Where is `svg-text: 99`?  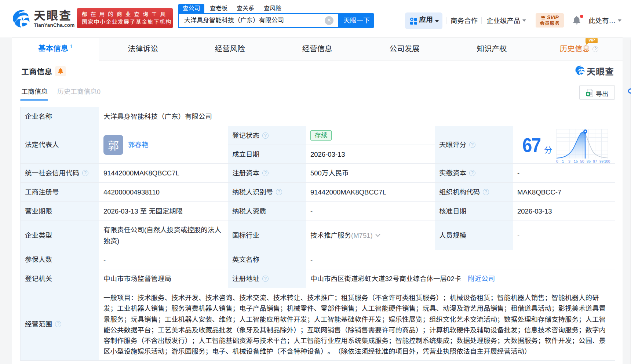
svg-text: 99 is located at coordinates (602, 161).